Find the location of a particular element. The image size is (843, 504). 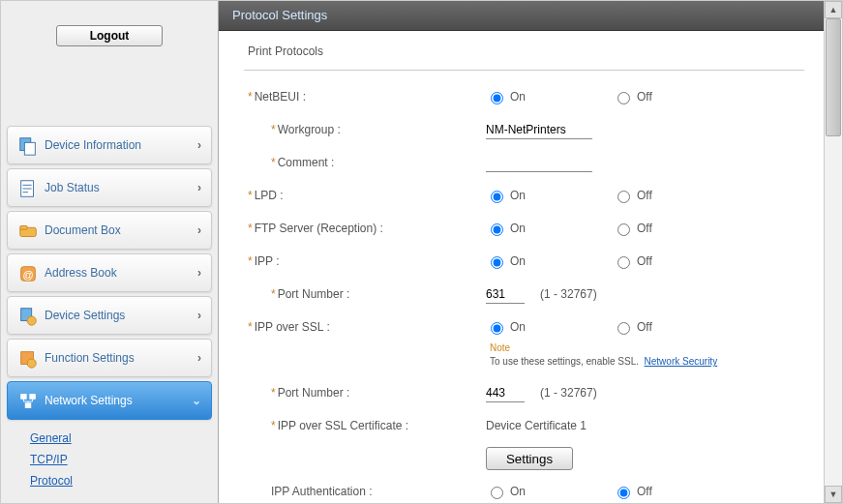

sidebar-item-document-box: Document Box › is located at coordinates (109, 230).